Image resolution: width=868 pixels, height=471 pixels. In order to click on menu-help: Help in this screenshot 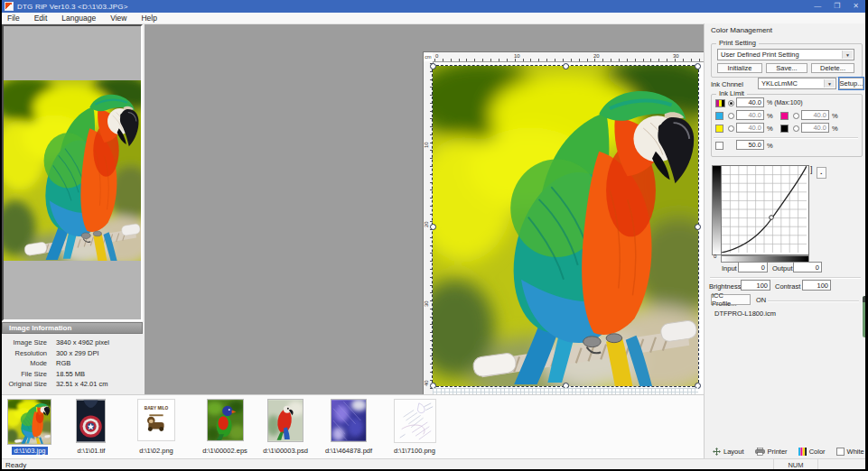, I will do `click(148, 18)`.